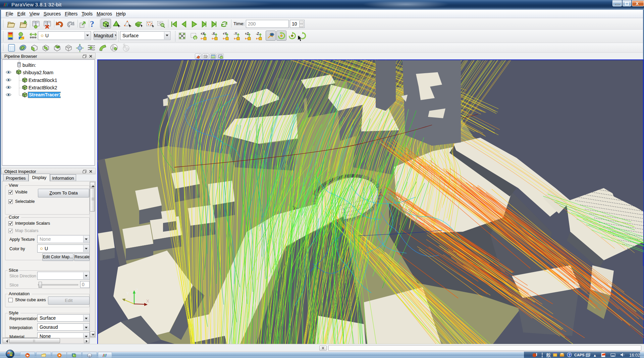  What do you see at coordinates (258, 34) in the screenshot?
I see `svg-text: -Z` at bounding box center [258, 34].